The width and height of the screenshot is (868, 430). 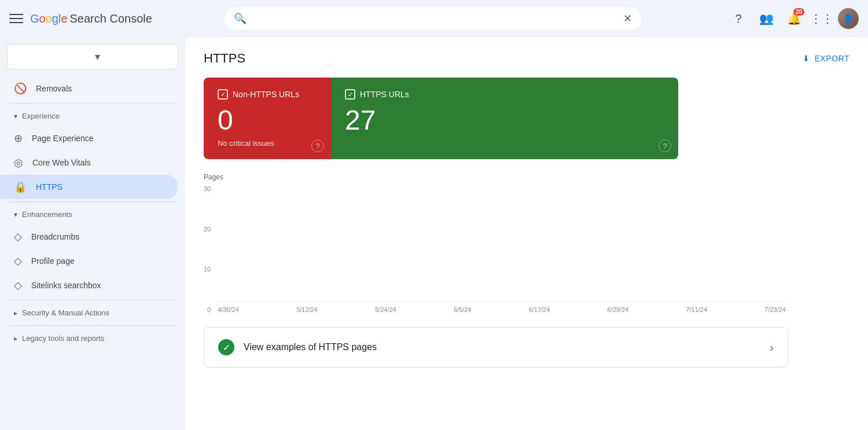 What do you see at coordinates (793, 19) in the screenshot?
I see `header-icons: ? 👥 🔔 20 ⋮⋮ 👤` at bounding box center [793, 19].